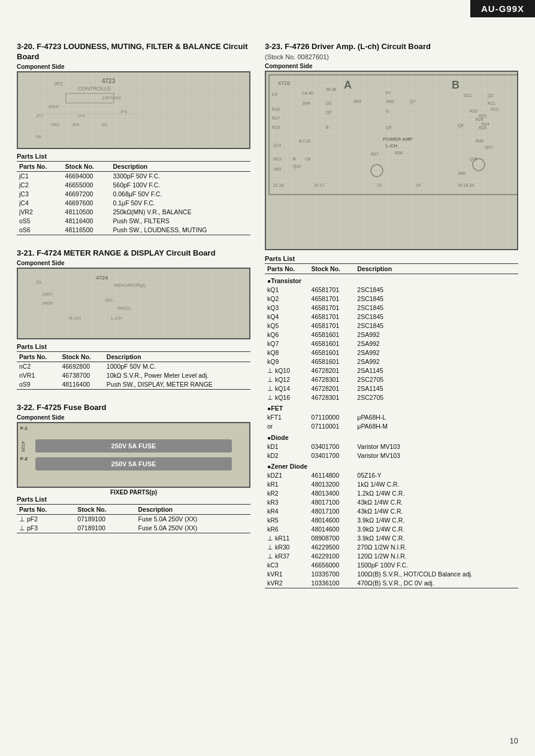 The image size is (535, 756). What do you see at coordinates (276, 119) in the screenshot?
I see `svg-text: R17` at bounding box center [276, 119].